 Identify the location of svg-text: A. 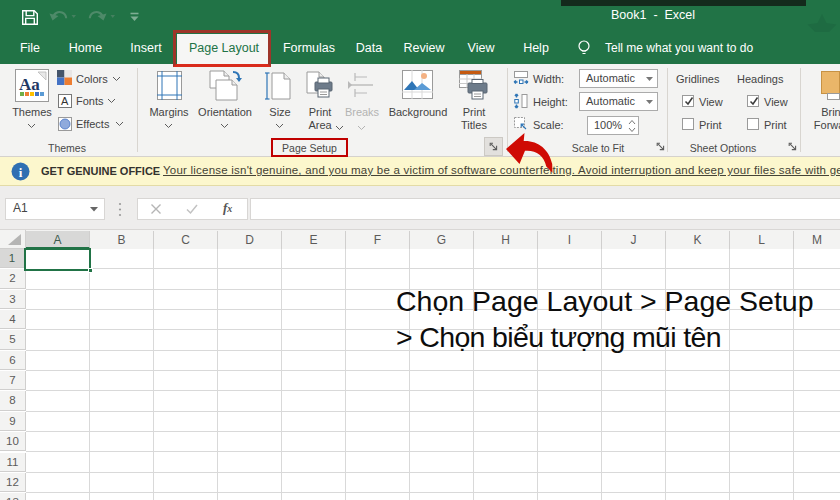
(65, 101).